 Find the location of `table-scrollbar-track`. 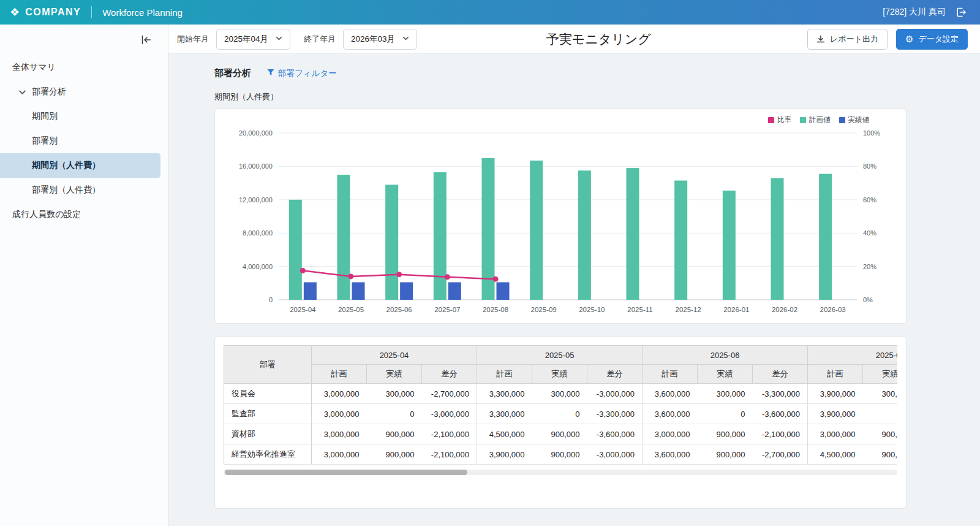

table-scrollbar-track is located at coordinates (560, 472).